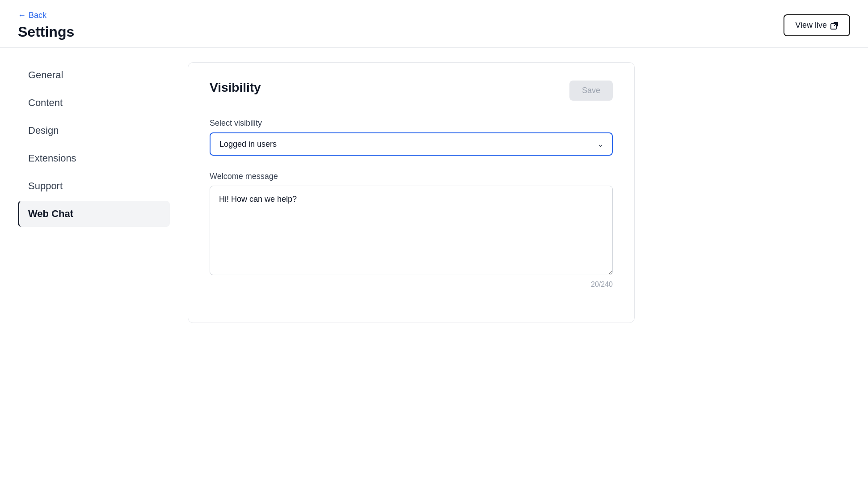 The width and height of the screenshot is (868, 493). I want to click on page-title: Settings, so click(46, 32).